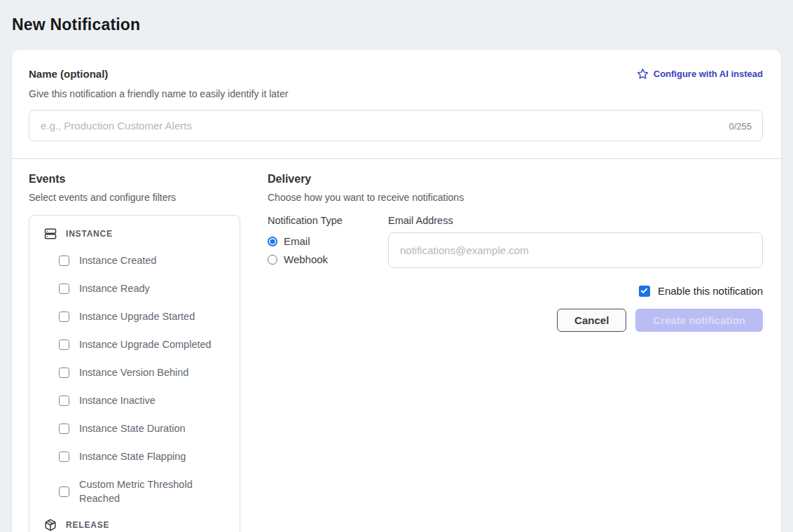  I want to click on email-address-label: Email Address, so click(576, 220).